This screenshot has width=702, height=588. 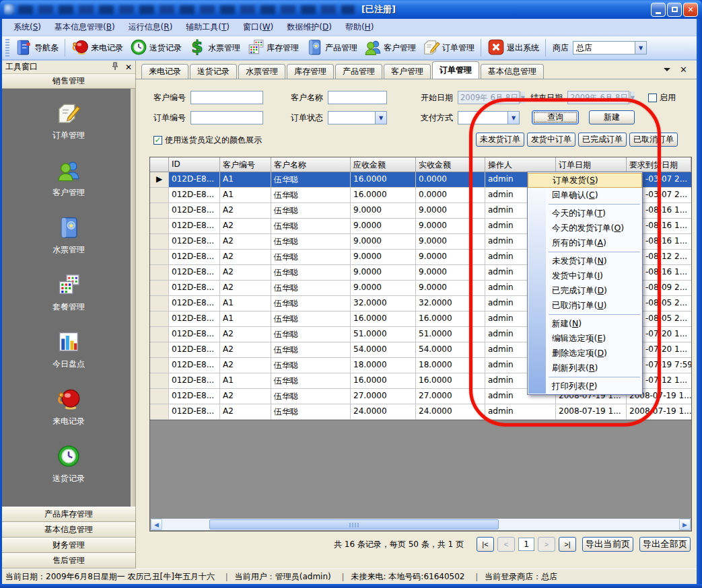 I want to click on scroll-right-icon: ▶, so click(x=685, y=525).